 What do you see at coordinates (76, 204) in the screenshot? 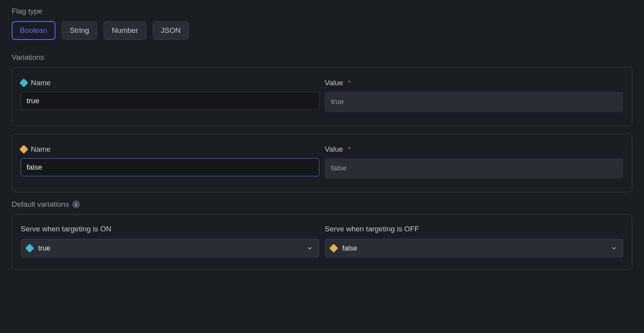
I see `info-icon: i` at bounding box center [76, 204].